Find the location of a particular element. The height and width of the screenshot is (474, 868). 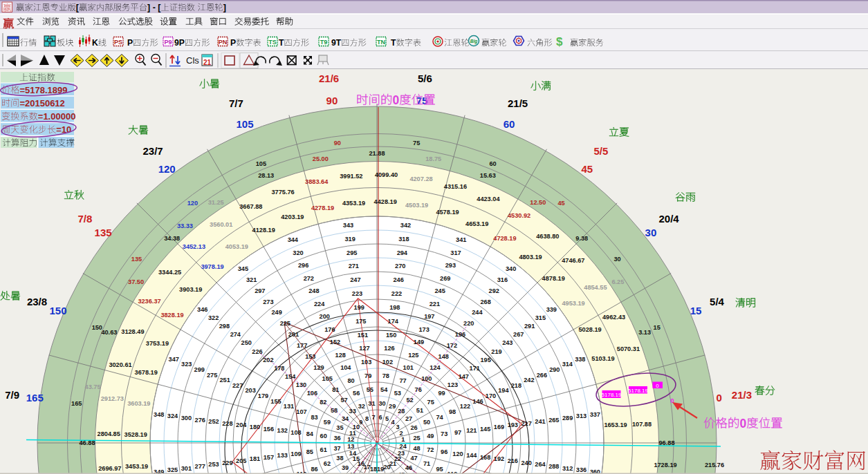

svg-text: 8 is located at coordinates (367, 419).